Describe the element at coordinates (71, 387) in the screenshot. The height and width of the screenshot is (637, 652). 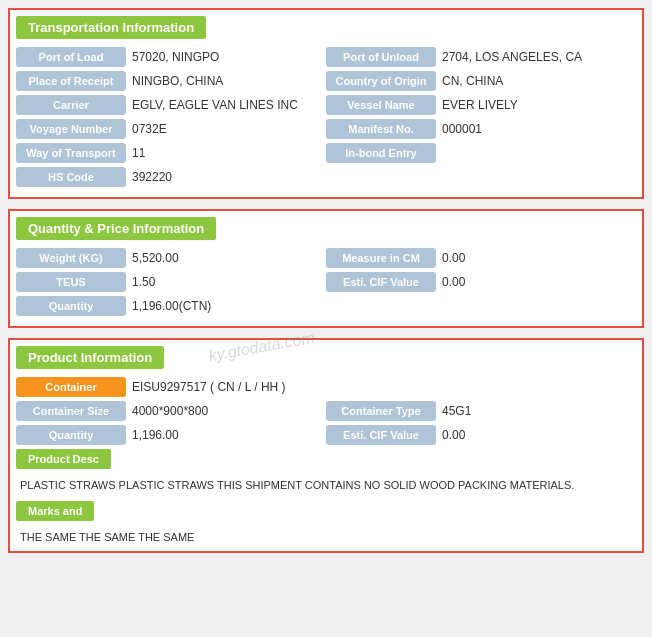
I see `container-label: Container` at that location.